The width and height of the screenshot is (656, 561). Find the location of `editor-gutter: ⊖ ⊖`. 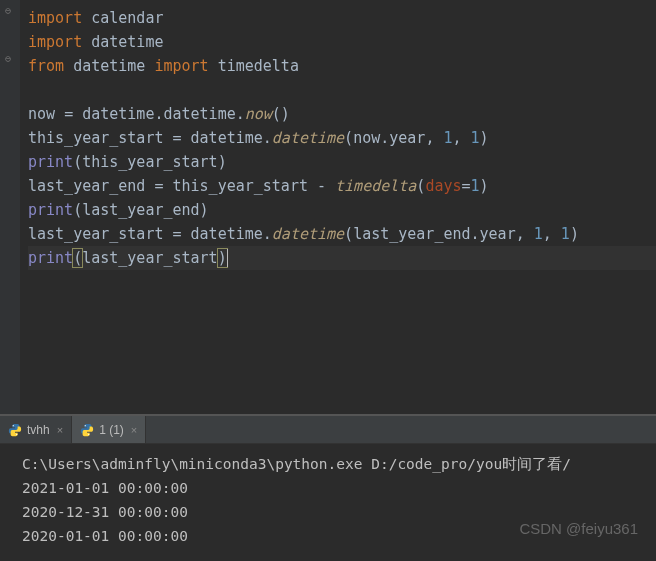

editor-gutter: ⊖ ⊖ is located at coordinates (10, 207).